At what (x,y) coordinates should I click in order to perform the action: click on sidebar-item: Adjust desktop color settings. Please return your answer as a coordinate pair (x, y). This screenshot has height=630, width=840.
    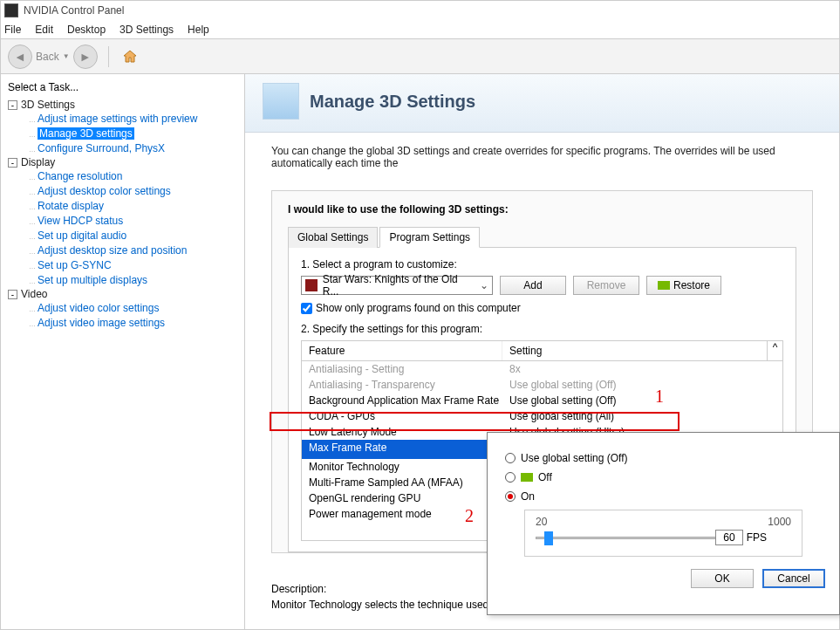
    Looking at the image, I should click on (105, 191).